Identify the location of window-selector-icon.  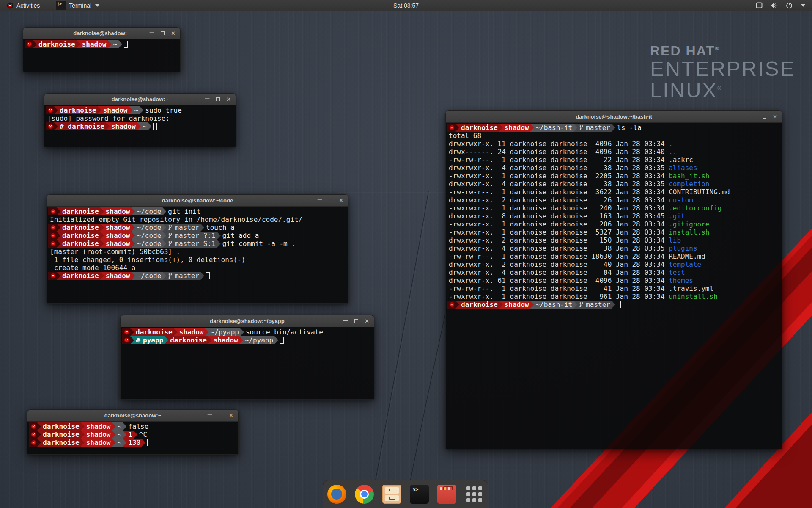
(759, 5).